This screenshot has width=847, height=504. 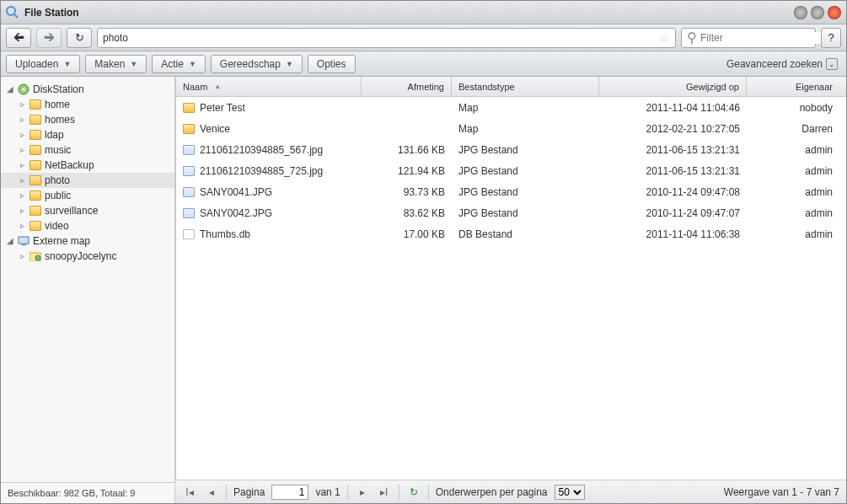 I want to click on column-header-modified: Gewijzigd op, so click(x=673, y=86).